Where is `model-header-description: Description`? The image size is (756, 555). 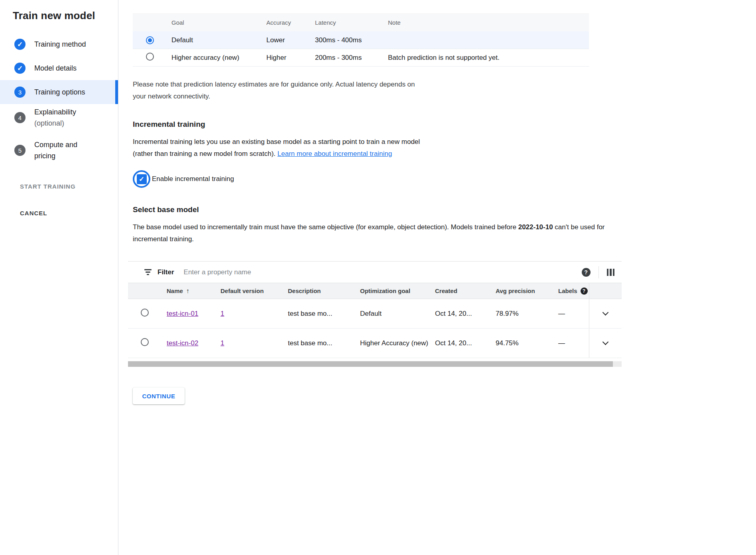 model-header-description: Description is located at coordinates (324, 291).